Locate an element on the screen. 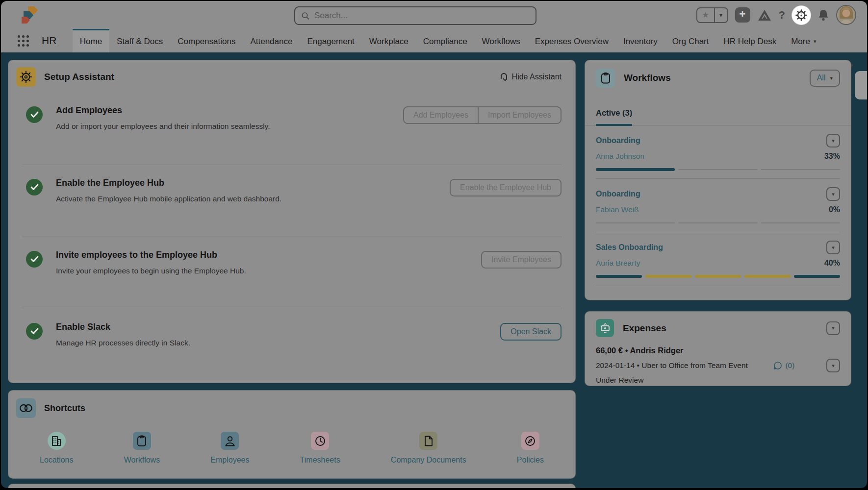  workflows-title: Workflows is located at coordinates (647, 78).